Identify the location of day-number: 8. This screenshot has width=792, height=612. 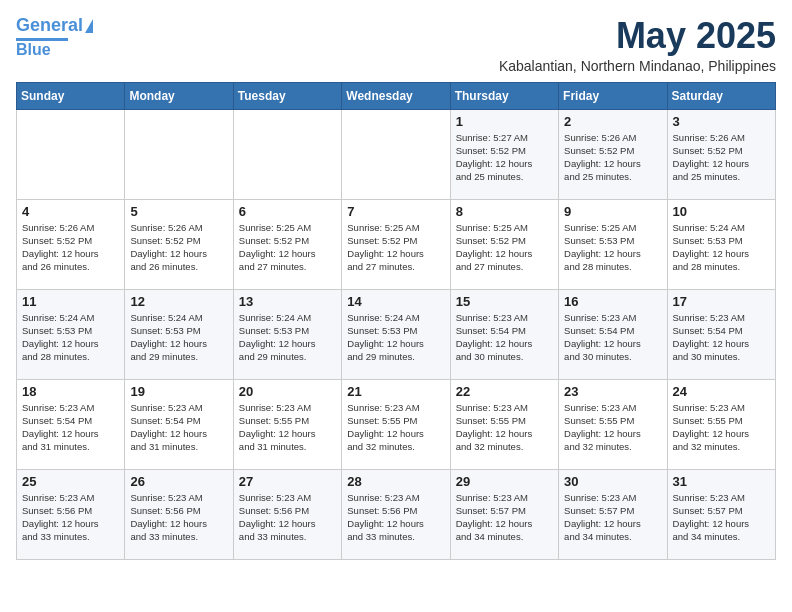
(504, 212).